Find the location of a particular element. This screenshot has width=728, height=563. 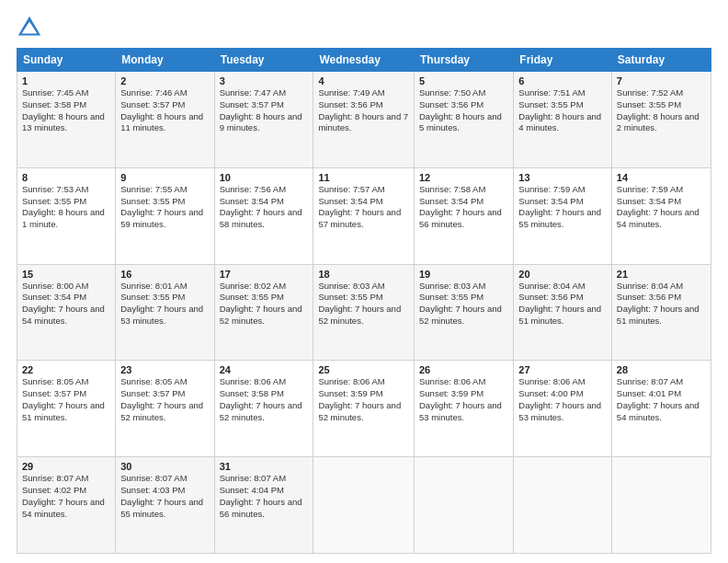

day-info: Sunrise: 7:45 AMSunset: 3:58 PMDaylight:… is located at coordinates (63, 110).